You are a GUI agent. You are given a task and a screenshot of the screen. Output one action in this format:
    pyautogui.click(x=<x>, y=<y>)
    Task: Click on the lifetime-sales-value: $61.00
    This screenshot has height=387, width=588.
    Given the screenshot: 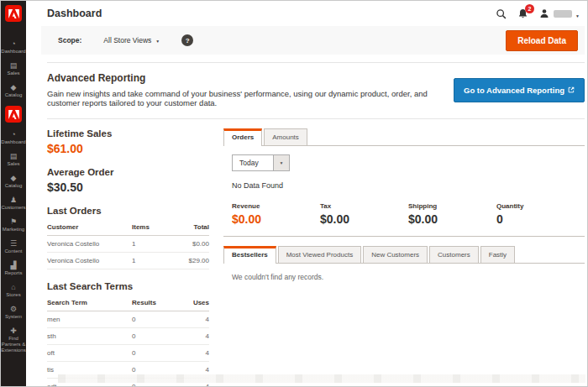 What is the action you would take?
    pyautogui.click(x=128, y=149)
    